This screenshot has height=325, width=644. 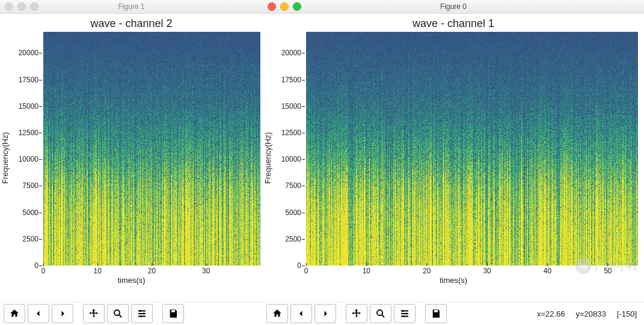 I want to click on x-tick-label: 40, so click(x=547, y=271).